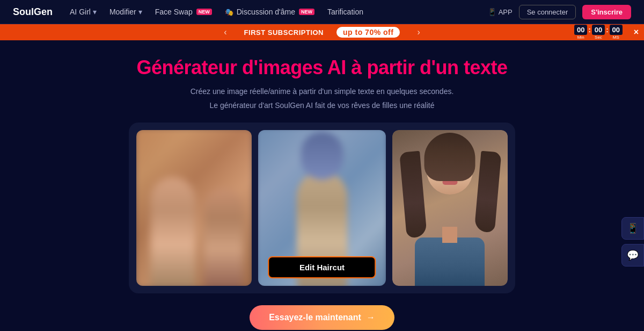  What do you see at coordinates (284, 32) in the screenshot?
I see `promo-subscription-label: FIRST SUBSCRIPTION` at bounding box center [284, 32].